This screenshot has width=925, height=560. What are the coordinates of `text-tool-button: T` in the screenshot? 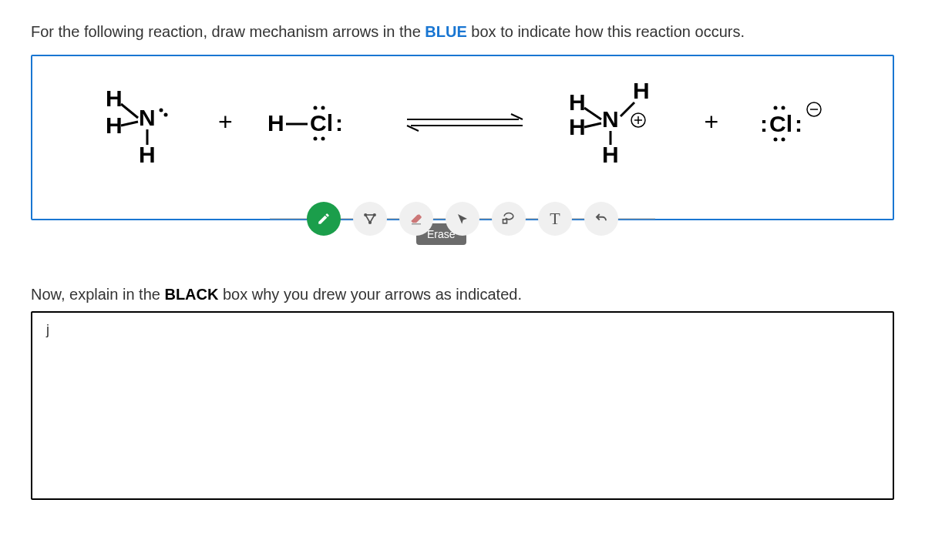 It's located at (555, 219).